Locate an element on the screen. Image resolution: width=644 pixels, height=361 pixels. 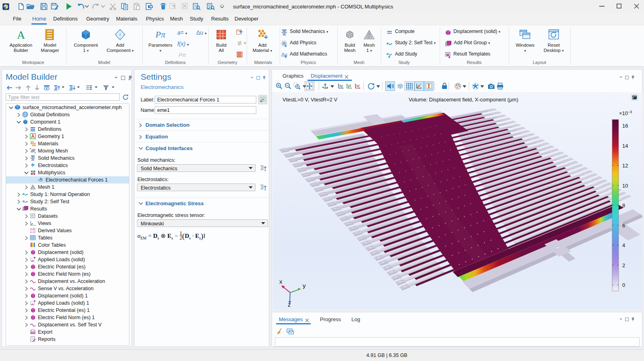
svg-text: yz is located at coordinates (350, 86).